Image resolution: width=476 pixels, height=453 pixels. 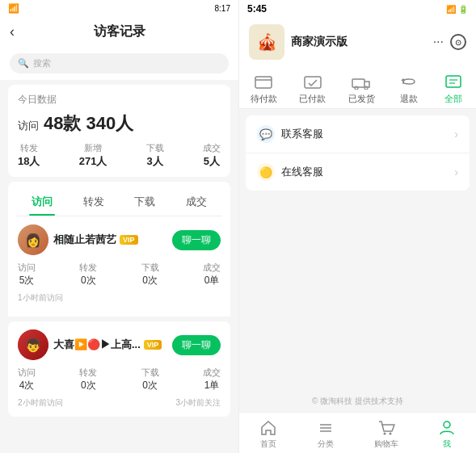 What do you see at coordinates (155, 161) in the screenshot?
I see `stat-download-value: 3人` at bounding box center [155, 161].